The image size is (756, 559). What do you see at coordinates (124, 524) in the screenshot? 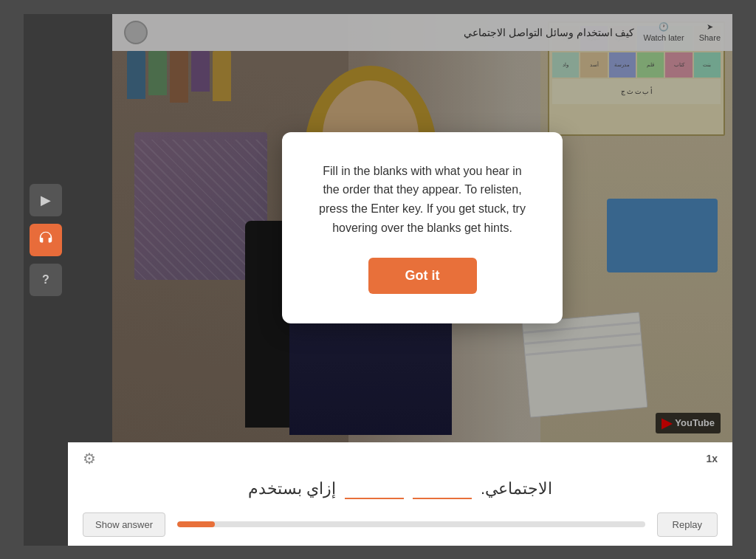
I see `show-answer-button: Show answer` at bounding box center [124, 524].